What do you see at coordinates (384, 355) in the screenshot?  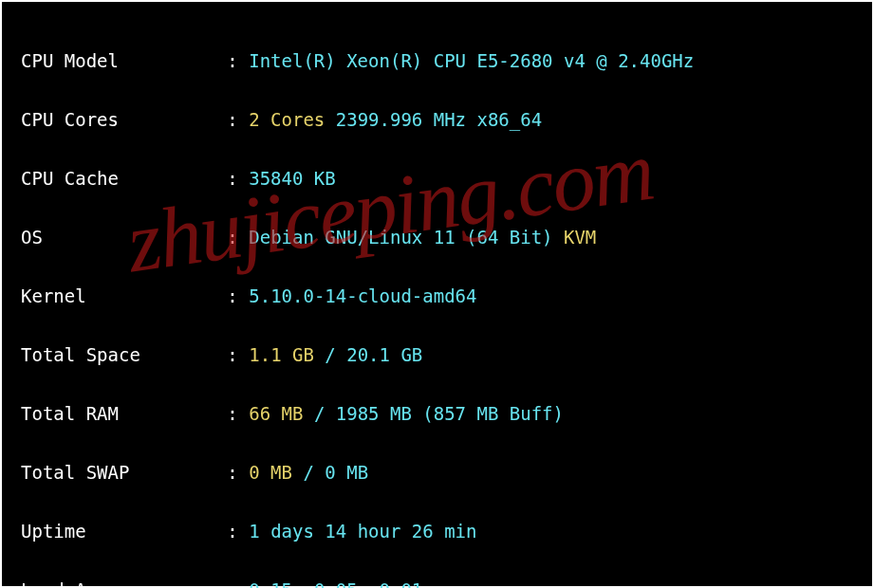 I see `value-space-total: 20.1 GB` at bounding box center [384, 355].